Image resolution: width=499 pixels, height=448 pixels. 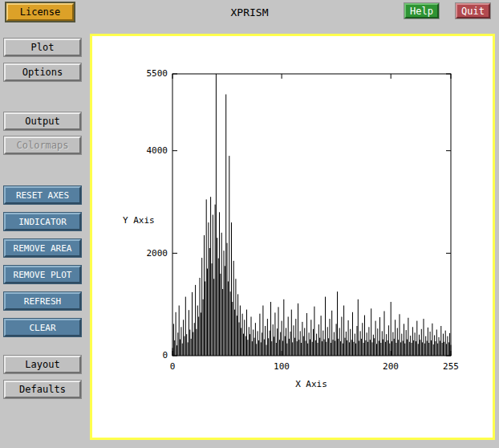 What do you see at coordinates (311, 384) in the screenshot?
I see `x-axis-title: X Axis` at bounding box center [311, 384].